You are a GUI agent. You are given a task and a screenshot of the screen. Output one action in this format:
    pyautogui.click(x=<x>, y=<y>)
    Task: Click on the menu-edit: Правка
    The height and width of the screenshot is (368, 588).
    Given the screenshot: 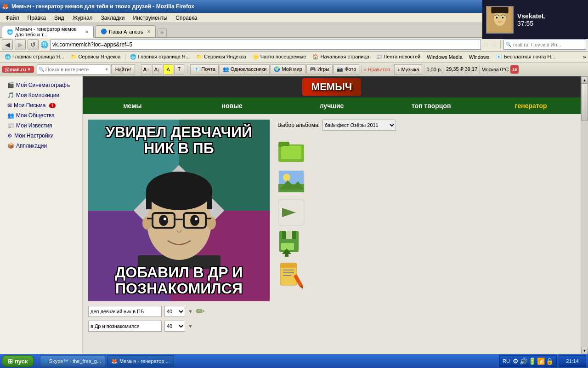 What is the action you would take?
    pyautogui.click(x=37, y=18)
    